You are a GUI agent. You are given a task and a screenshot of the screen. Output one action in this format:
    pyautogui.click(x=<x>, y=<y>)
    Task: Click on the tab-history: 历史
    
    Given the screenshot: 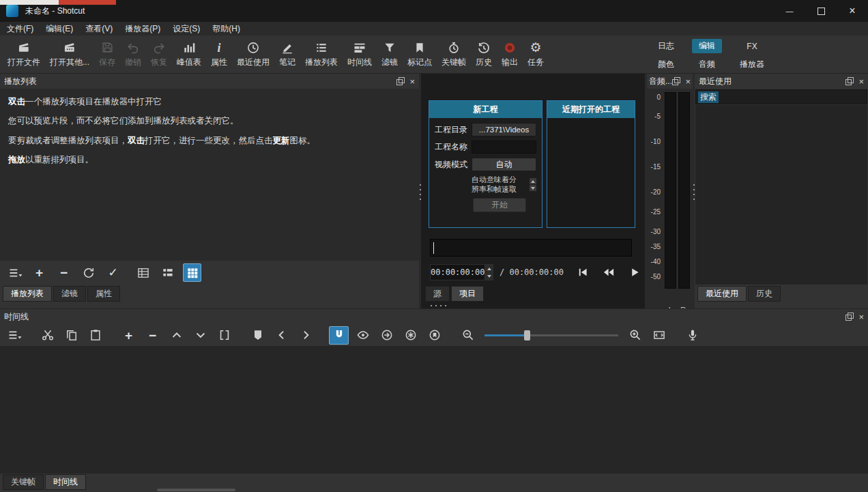 What is the action you would take?
    pyautogui.click(x=764, y=293)
    